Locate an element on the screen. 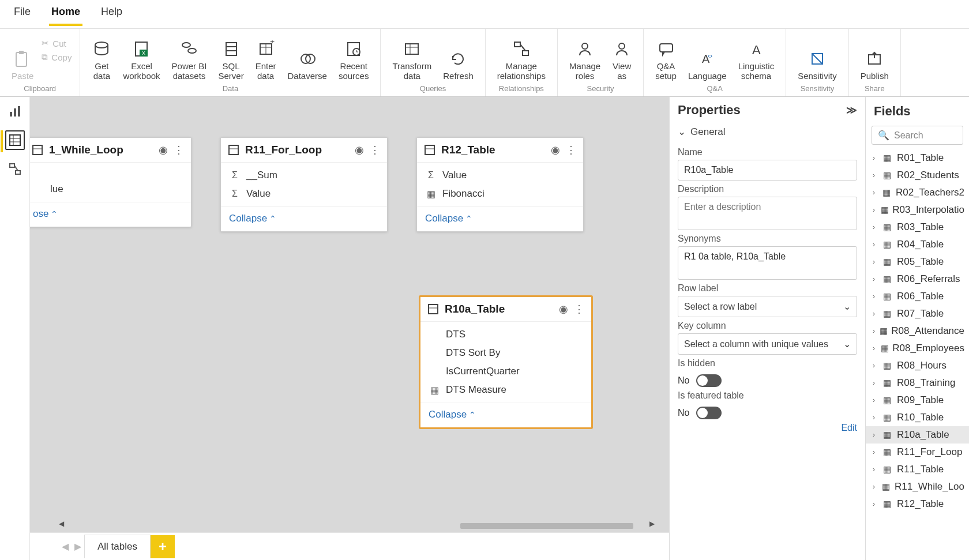  sensitivity-button: Sensitivity is located at coordinates (817, 57).